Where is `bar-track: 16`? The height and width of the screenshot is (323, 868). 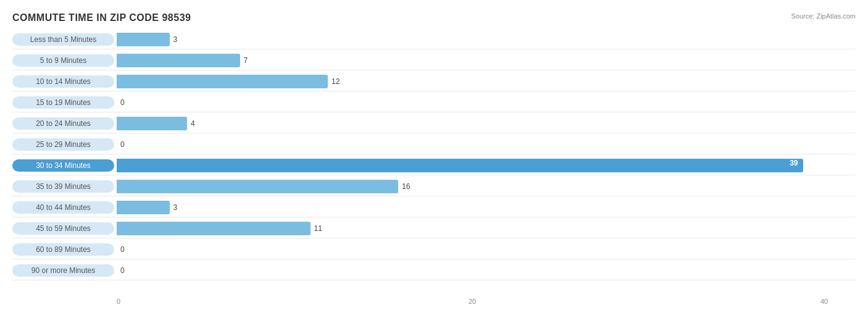 bar-track: 16 is located at coordinates (485, 187).